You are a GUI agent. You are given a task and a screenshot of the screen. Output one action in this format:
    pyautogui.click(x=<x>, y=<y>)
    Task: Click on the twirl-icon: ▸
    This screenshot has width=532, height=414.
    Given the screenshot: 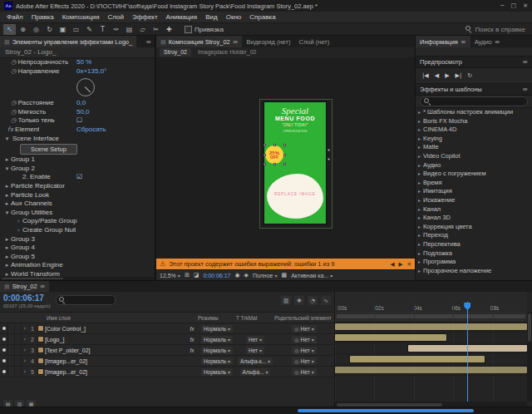 What is the action you would take?
    pyautogui.click(x=7, y=258)
    